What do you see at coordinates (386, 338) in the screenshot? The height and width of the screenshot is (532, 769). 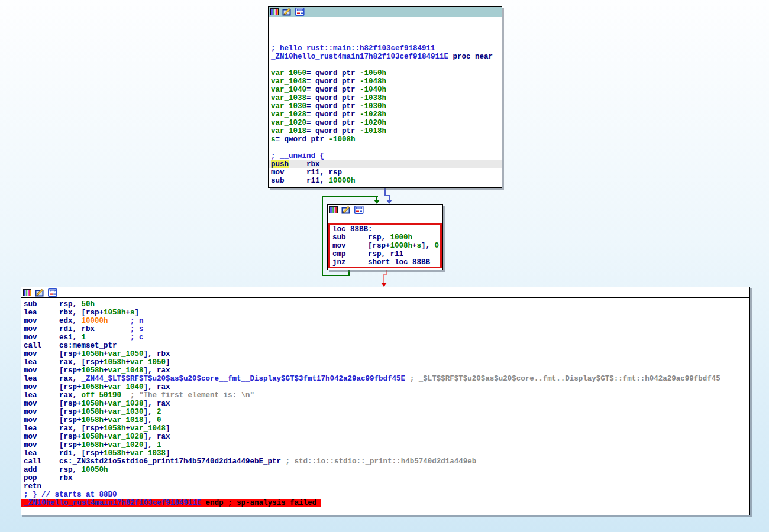 I see `asm-line: mov esi, 1 ; c` at bounding box center [386, 338].